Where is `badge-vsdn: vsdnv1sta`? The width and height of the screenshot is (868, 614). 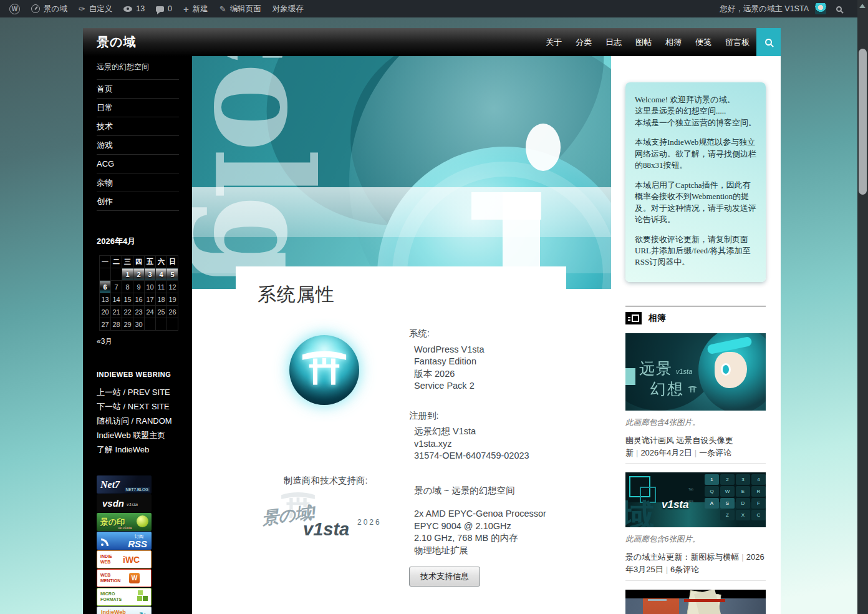 badge-vsdn: vsdnv1sta is located at coordinates (124, 503).